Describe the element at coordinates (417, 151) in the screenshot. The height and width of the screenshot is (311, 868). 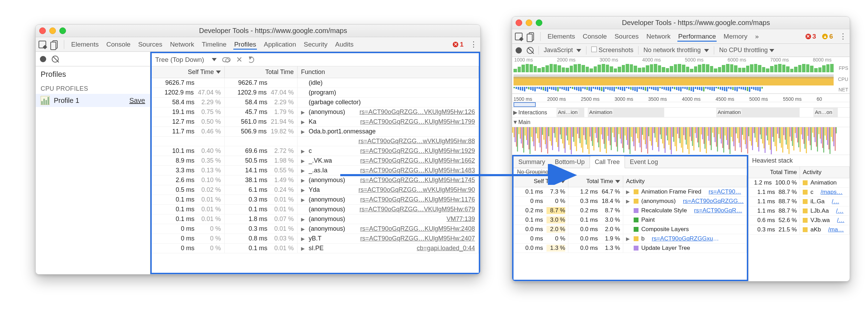
I see `source-link: rs=ACT90oGqRZGG…KUlgM95Hw:1929` at that location.